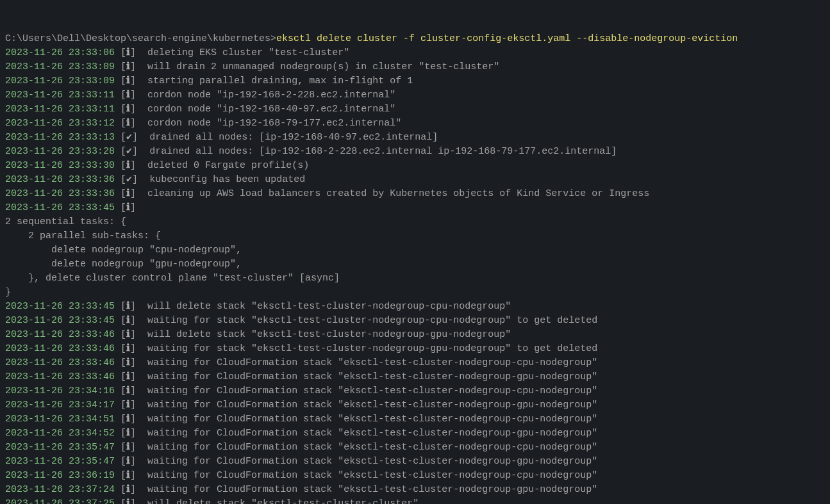  Describe the element at coordinates (415, 222) in the screenshot. I see `task-line: 2 sequential tasks: {` at that location.